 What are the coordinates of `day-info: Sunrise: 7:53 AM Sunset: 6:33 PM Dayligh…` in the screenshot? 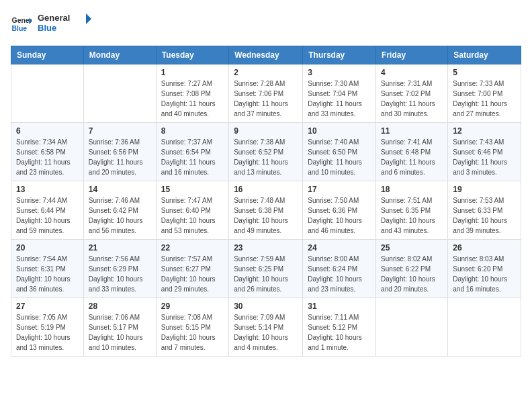 It's located at (484, 216).